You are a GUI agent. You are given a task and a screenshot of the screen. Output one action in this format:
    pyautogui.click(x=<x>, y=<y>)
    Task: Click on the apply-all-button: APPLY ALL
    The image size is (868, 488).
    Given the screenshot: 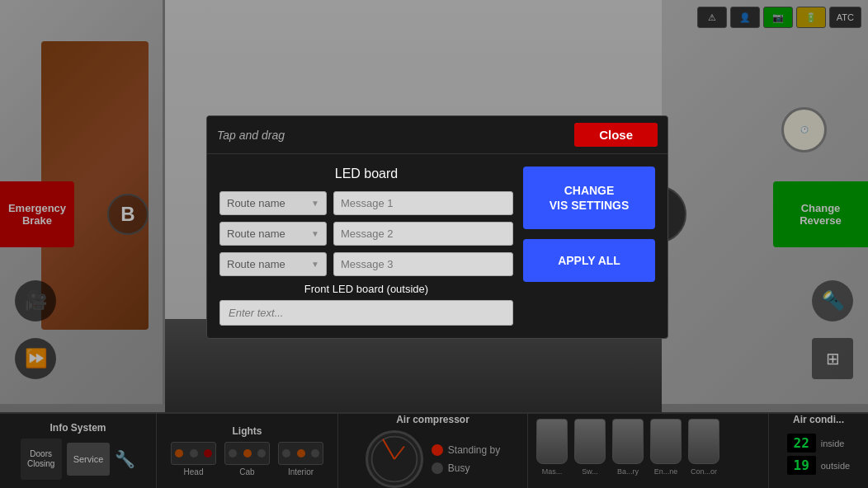 What is the action you would take?
    pyautogui.click(x=589, y=260)
    